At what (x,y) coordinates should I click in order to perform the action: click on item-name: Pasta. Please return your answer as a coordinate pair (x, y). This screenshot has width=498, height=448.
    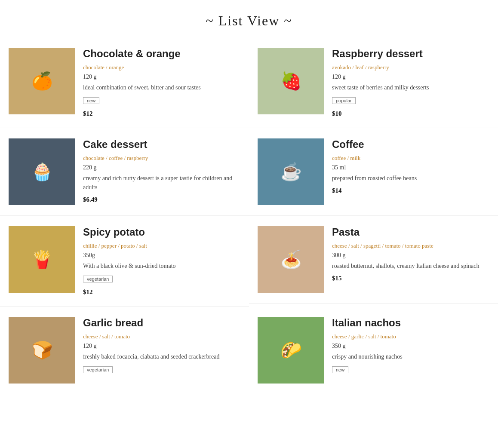
    Looking at the image, I should click on (409, 232).